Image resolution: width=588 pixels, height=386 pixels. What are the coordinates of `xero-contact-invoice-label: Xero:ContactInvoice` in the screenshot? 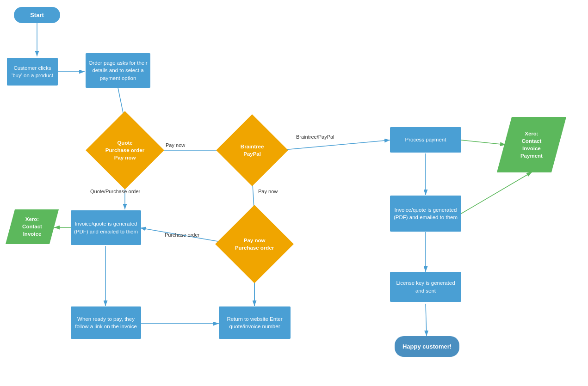 It's located at (32, 227).